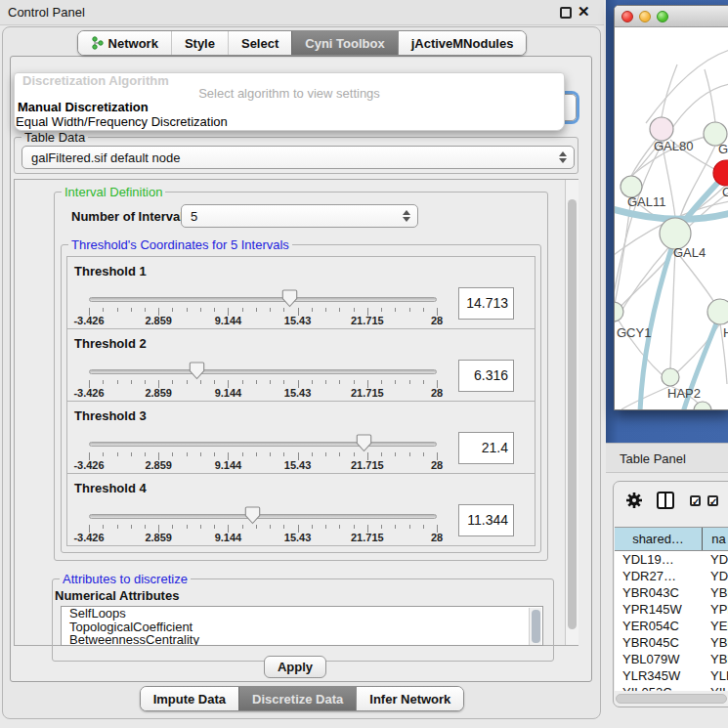  Describe the element at coordinates (659, 643) in the screenshot. I see `table-cell: YBR045C` at that location.